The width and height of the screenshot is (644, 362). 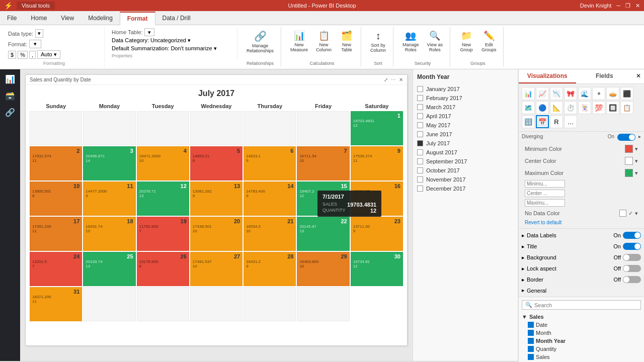 I want to click on background-toggle, so click(x=632, y=257).